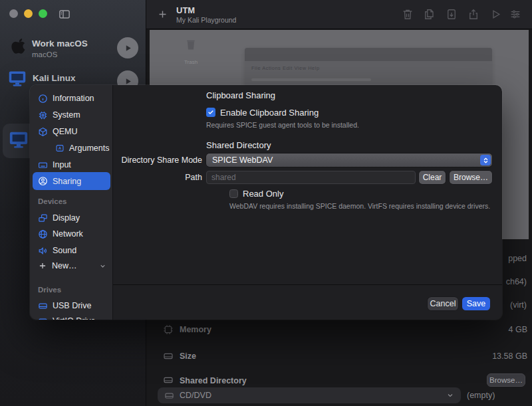 Image resolution: width=532 pixels, height=406 pixels. Describe the element at coordinates (342, 357) in the screenshot. I see `detail-row-size: Size 13.58 GB` at that location.